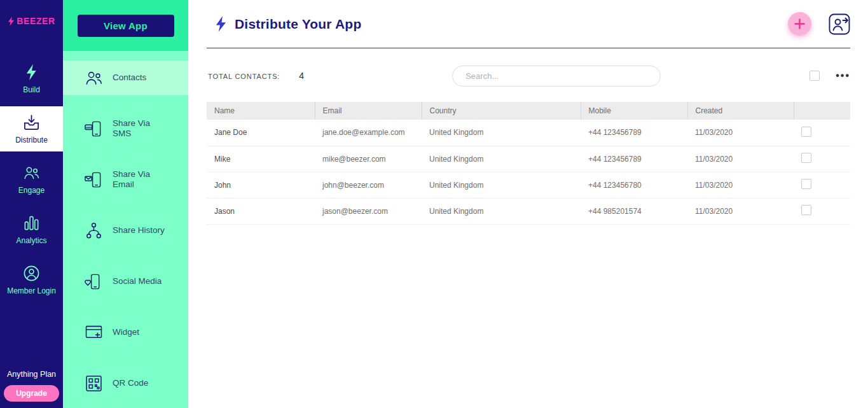  Describe the element at coordinates (822, 111) in the screenshot. I see `column-header-select` at that location.